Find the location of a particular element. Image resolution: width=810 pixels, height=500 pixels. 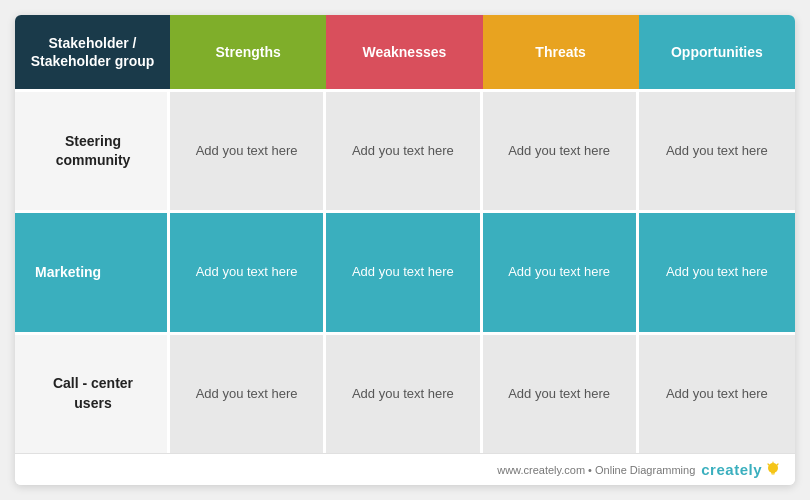

footer-tagline: www.creately.com • Online Diagramming is located at coordinates (596, 470).